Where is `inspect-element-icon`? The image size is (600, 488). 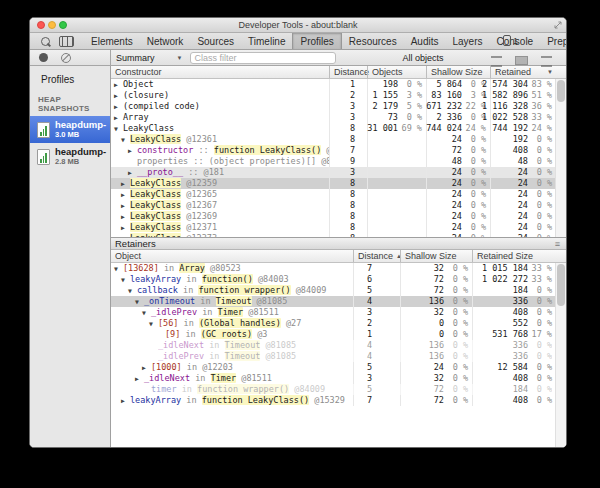
inspect-element-icon is located at coordinates (66, 42).